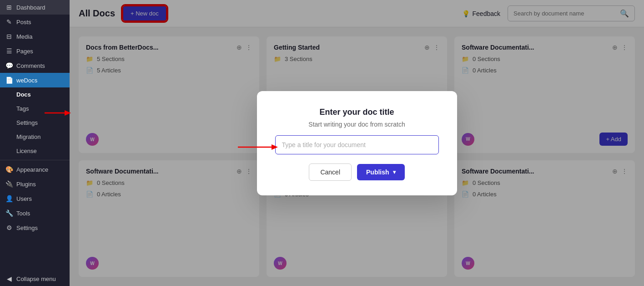 This screenshot has width=644, height=286. What do you see at coordinates (26, 151) in the screenshot?
I see `sidebar-item-label: License` at bounding box center [26, 151].